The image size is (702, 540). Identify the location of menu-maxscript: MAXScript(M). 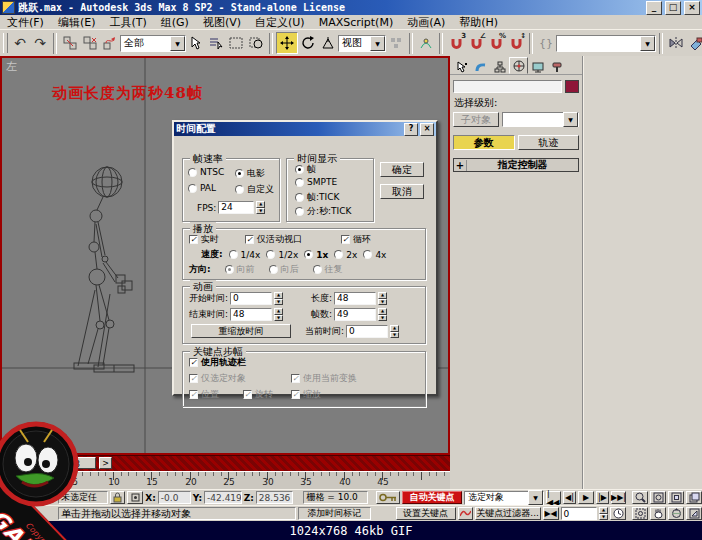
(356, 22).